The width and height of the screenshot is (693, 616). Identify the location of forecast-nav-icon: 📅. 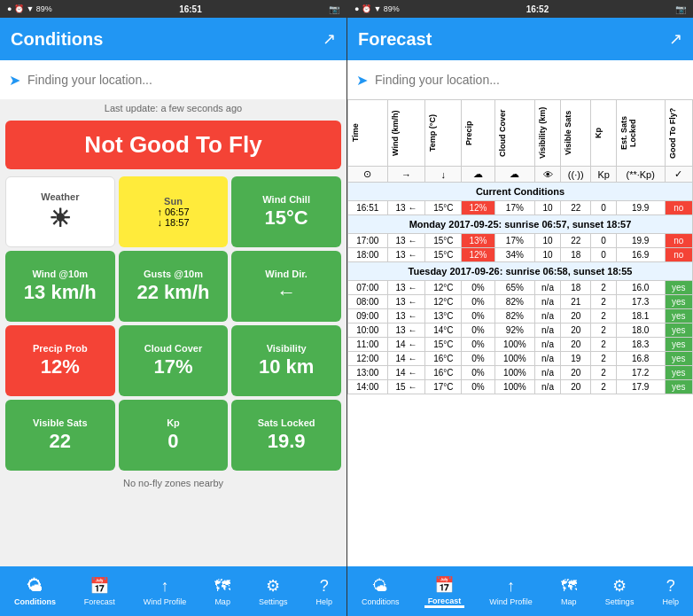
(99, 586).